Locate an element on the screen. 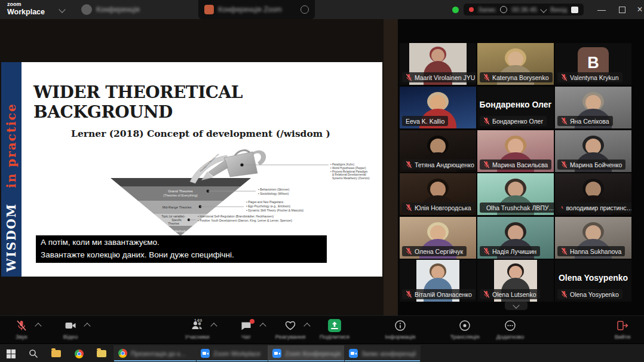 This screenshot has width=644, height=362. share-screen-icon is located at coordinates (335, 326).